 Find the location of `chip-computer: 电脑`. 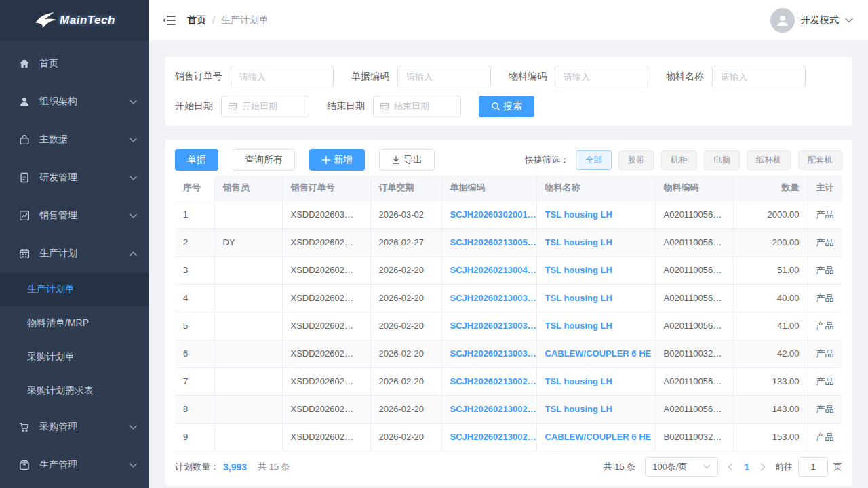

chip-computer: 电脑 is located at coordinates (722, 160).